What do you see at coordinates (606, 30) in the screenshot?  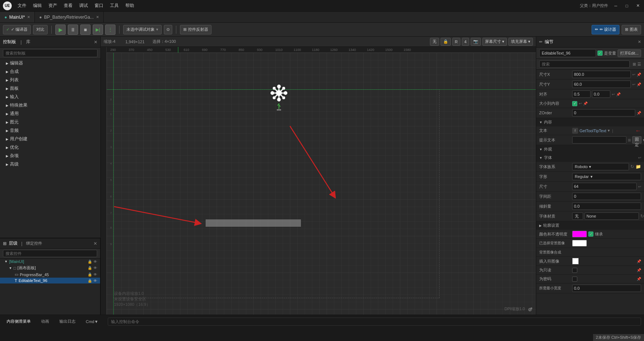 I see `designer-button: ✏ ✏ 设计器` at bounding box center [606, 30].